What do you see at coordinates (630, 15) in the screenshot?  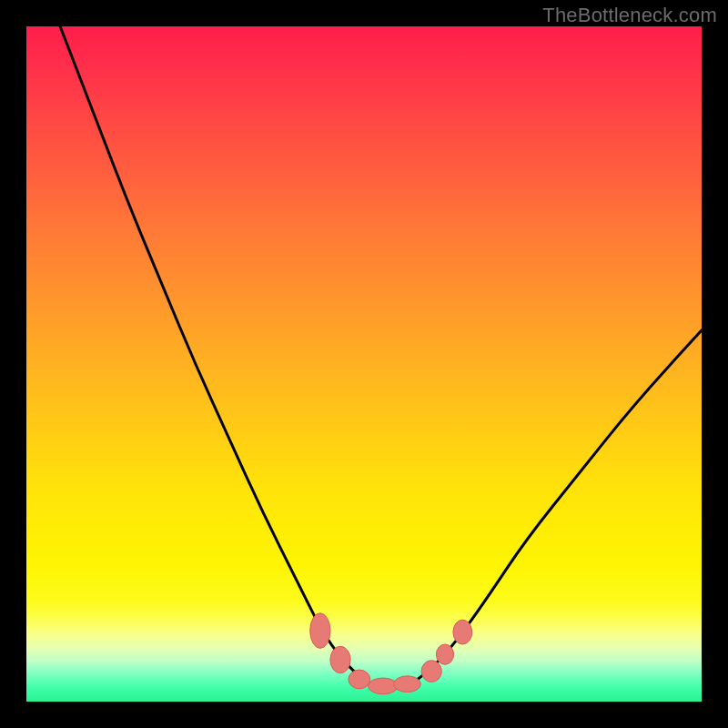 I see `attribution-text: TheBottleneck.com` at bounding box center [630, 15].